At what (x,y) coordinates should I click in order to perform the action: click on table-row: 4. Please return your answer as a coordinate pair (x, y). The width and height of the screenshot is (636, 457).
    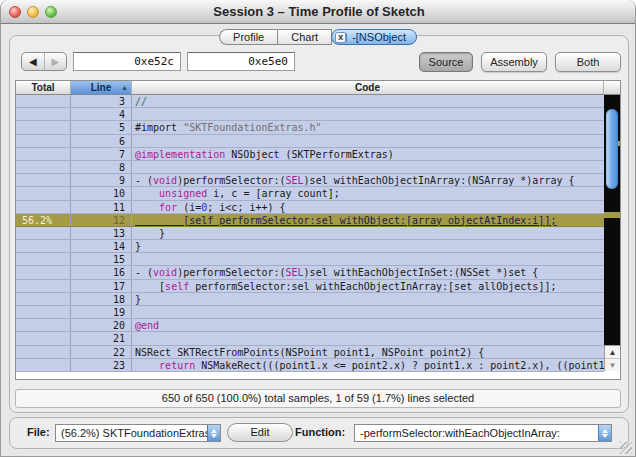
    Looking at the image, I should click on (310, 114).